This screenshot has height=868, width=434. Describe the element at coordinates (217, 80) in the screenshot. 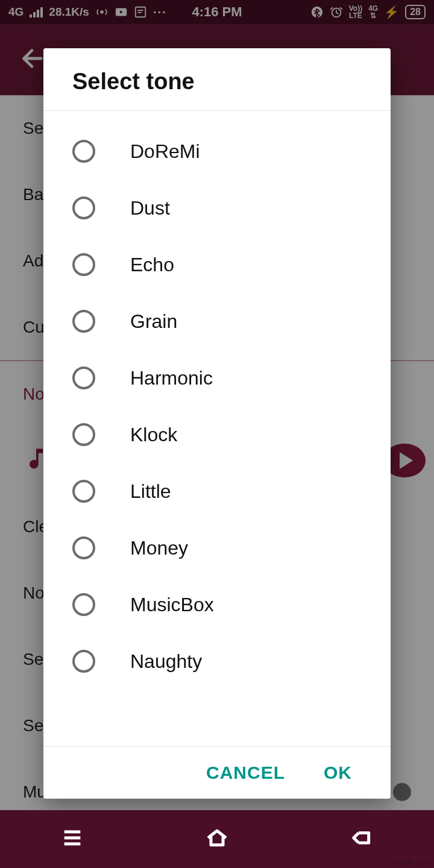

I see `dialog-title: Select tone` at that location.